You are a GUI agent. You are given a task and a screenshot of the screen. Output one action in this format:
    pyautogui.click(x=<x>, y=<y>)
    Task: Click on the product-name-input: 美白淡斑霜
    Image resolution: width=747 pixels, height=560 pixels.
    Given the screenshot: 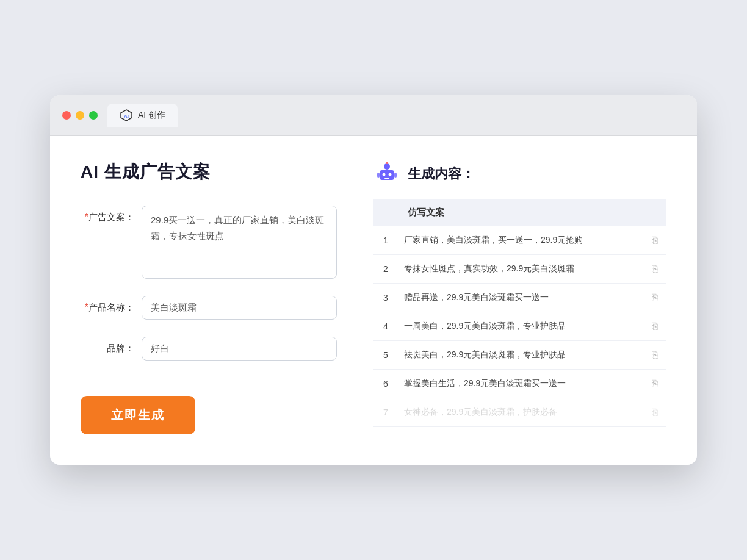 What is the action you would take?
    pyautogui.click(x=239, y=307)
    